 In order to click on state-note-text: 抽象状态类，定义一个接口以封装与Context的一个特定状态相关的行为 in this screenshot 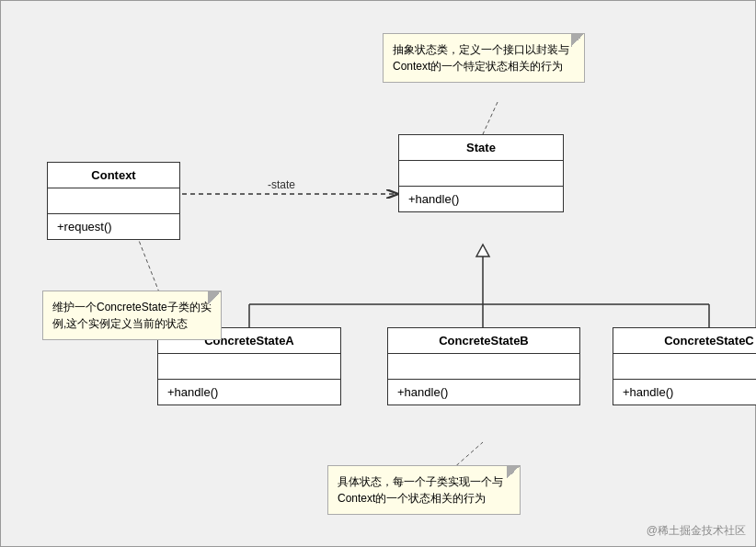, I will do `click(481, 58)`.